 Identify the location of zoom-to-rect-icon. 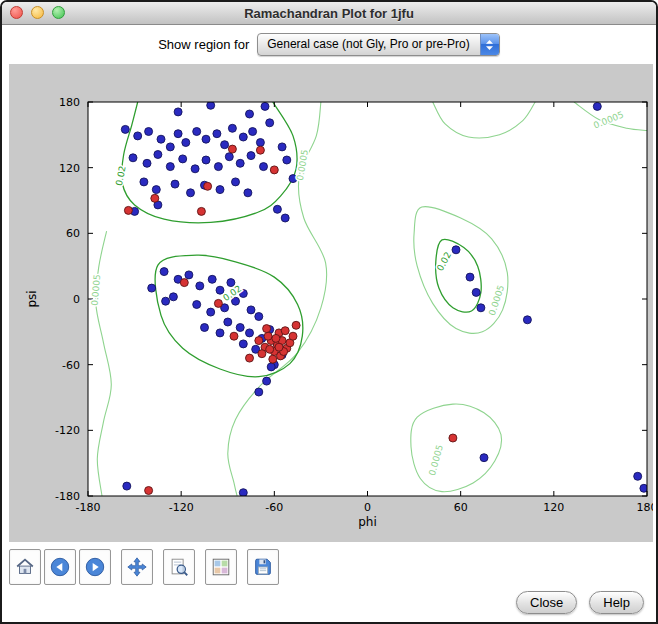
(179, 567).